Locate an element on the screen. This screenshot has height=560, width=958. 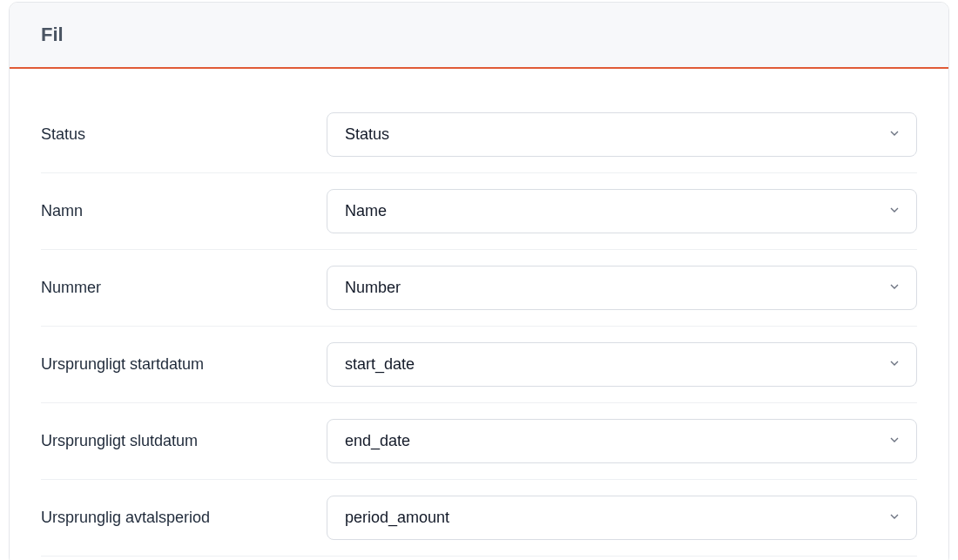
form-row-status: Status Status is located at coordinates (479, 143).